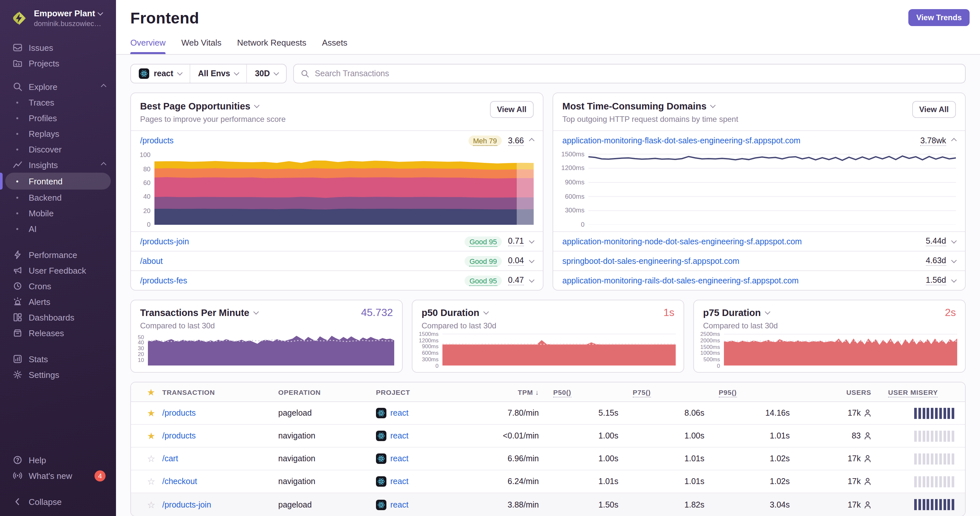 The width and height of the screenshot is (980, 516). What do you see at coordinates (548, 413) in the screenshot?
I see `table-row: ★ /products pageload react 7.80/min 5.15…` at bounding box center [548, 413].